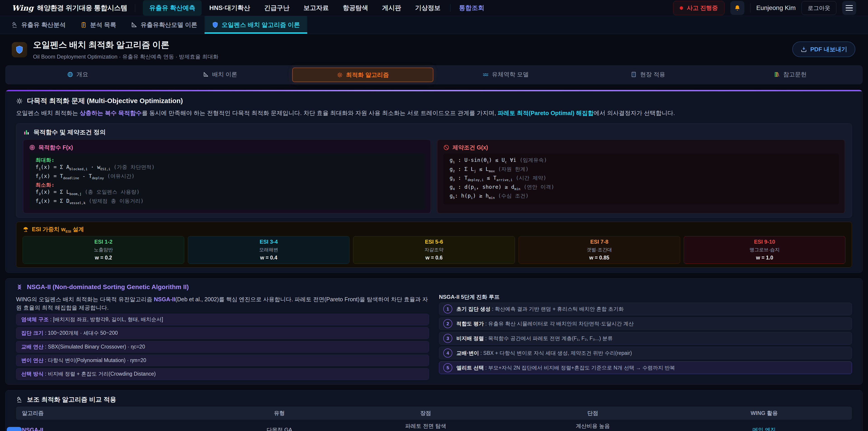  I want to click on building-icon, so click(634, 74).